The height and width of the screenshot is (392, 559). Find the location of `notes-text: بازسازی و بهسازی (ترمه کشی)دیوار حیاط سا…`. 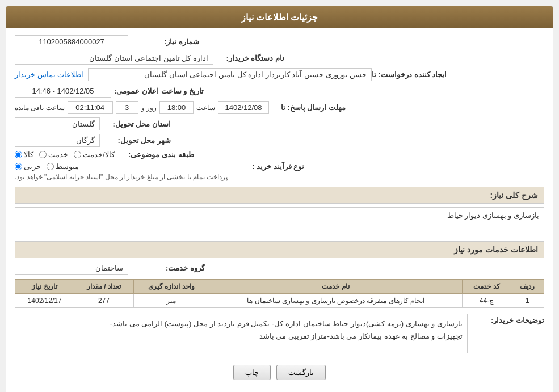

notes-text: بازسازی و بهسازی (ترمه کشی)دیوار حیاط سا… is located at coordinates (286, 330).